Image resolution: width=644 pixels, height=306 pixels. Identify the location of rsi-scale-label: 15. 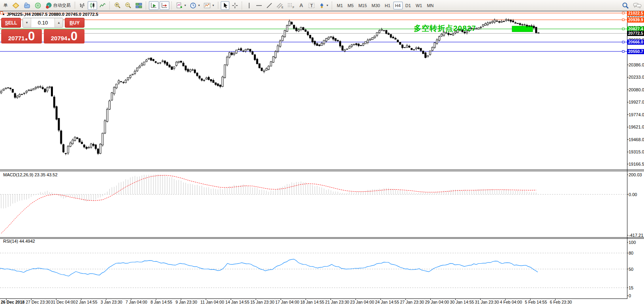
(631, 288).